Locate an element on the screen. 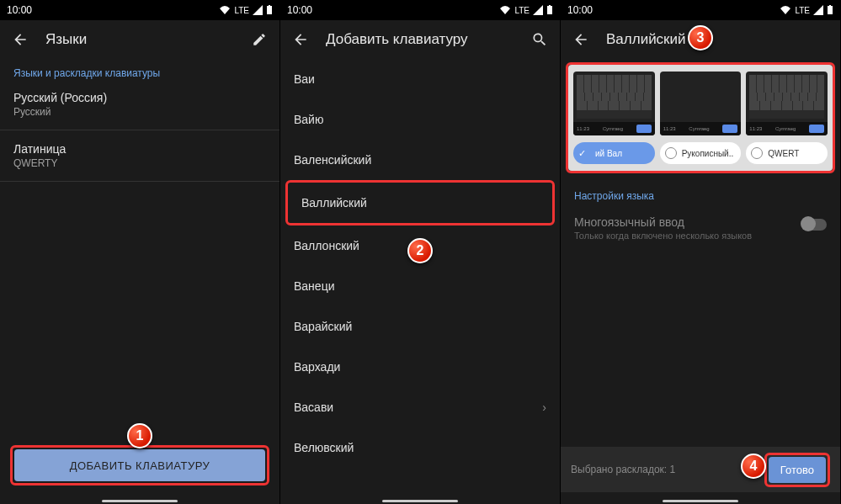  page-title: Валлийский is located at coordinates (718, 40).